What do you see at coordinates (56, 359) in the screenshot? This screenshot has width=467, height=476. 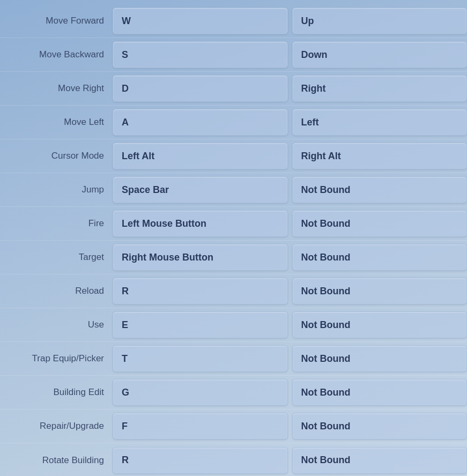 I see `action-label: Trap Equip/Picker` at bounding box center [56, 359].